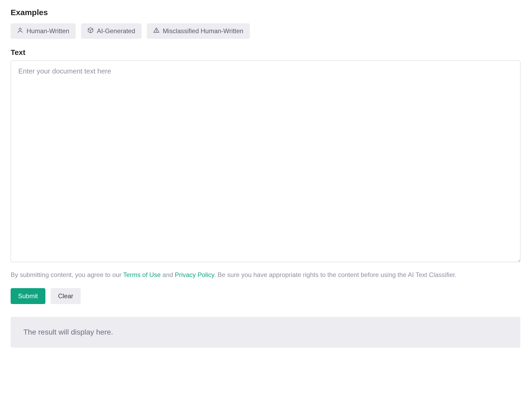 The image size is (531, 420). What do you see at coordinates (266, 31) in the screenshot?
I see `example-buttons-row: Human-Written AI-Generated Misclassi` at bounding box center [266, 31].